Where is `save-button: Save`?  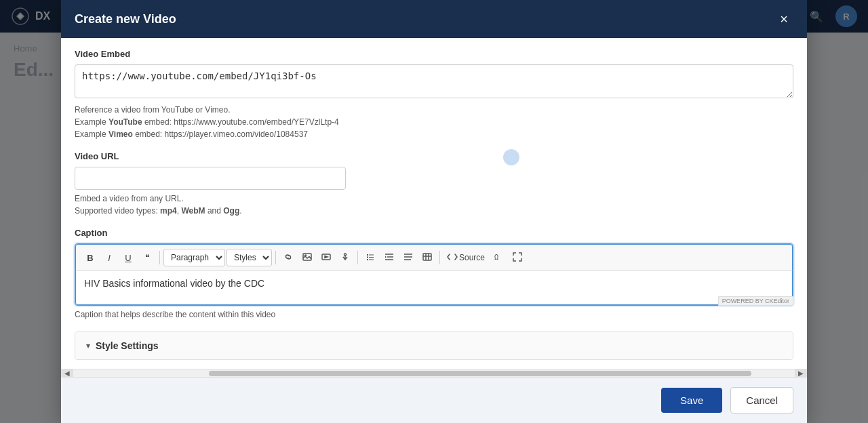
save-button: Save is located at coordinates (692, 400).